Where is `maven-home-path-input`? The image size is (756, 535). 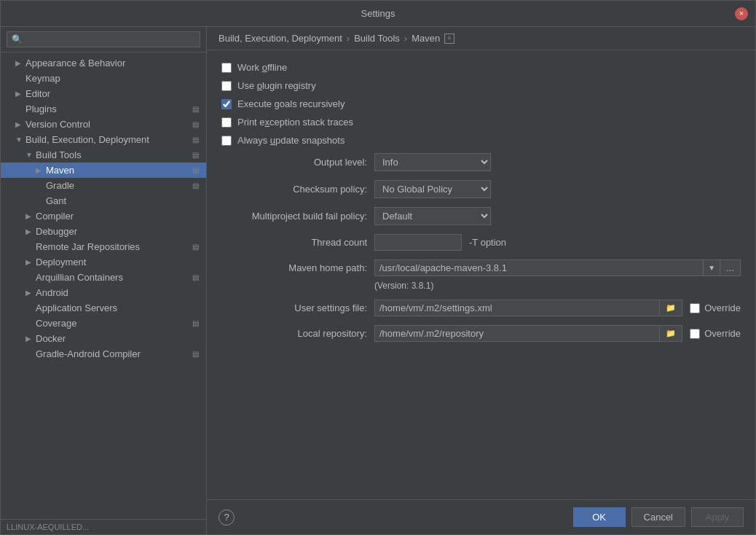 maven-home-path-input is located at coordinates (539, 268).